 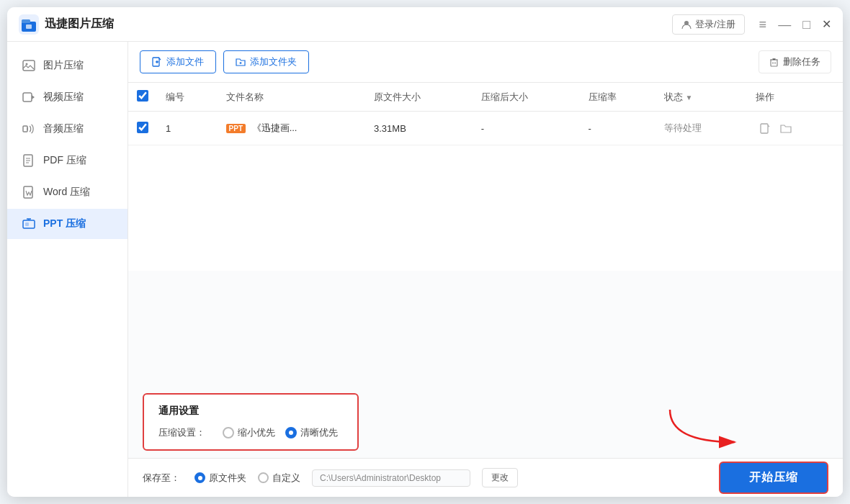 What do you see at coordinates (220, 478) in the screenshot?
I see `radio-original-folder: 原文件夹` at bounding box center [220, 478].